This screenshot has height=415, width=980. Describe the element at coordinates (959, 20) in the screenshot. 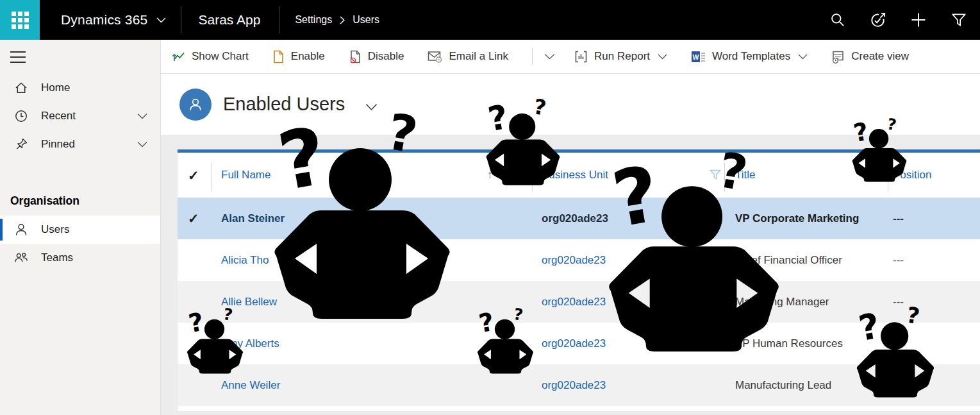

I see `filter-icon` at that location.